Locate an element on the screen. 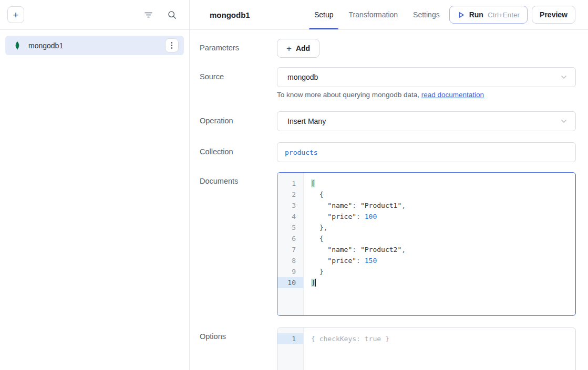 The image size is (588, 370). query-title: mongodb1 is located at coordinates (230, 15).